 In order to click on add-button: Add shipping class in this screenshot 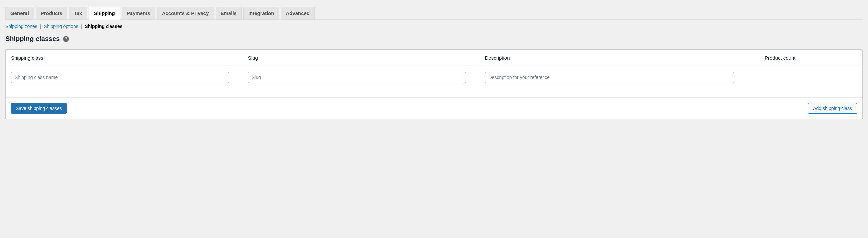, I will do `click(832, 108)`.